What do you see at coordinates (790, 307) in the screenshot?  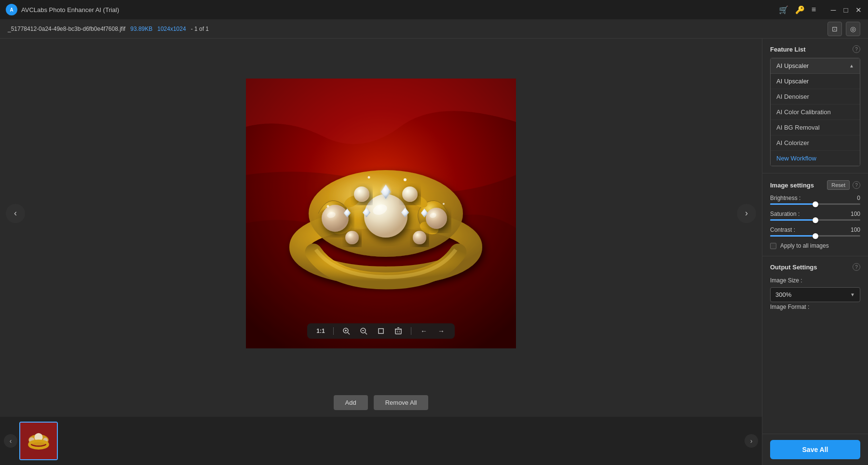 I see `image-format-label: Image Format :` at bounding box center [790, 307].